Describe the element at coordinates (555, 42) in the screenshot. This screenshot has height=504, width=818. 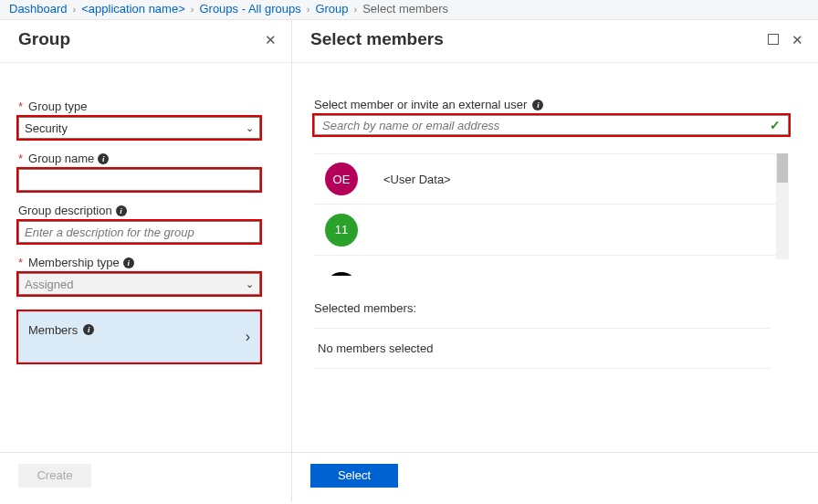
I see `select-members-header: Select members ✕` at that location.